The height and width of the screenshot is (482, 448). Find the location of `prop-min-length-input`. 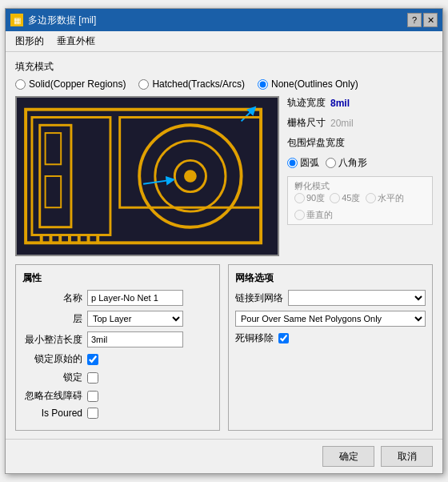

prop-min-length-input is located at coordinates (135, 339).